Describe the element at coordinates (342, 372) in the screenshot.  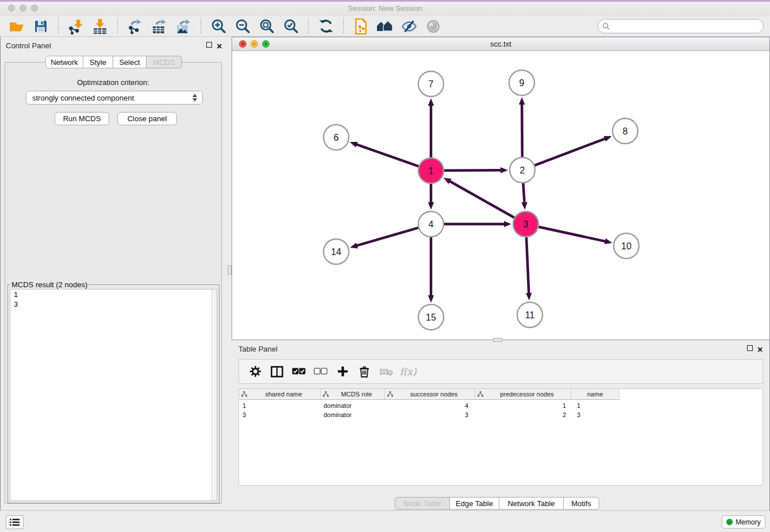
I see `add-column-button` at that location.